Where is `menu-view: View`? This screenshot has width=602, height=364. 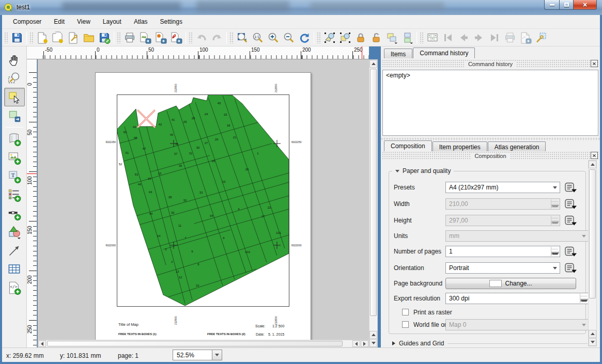 menu-view: View is located at coordinates (84, 22).